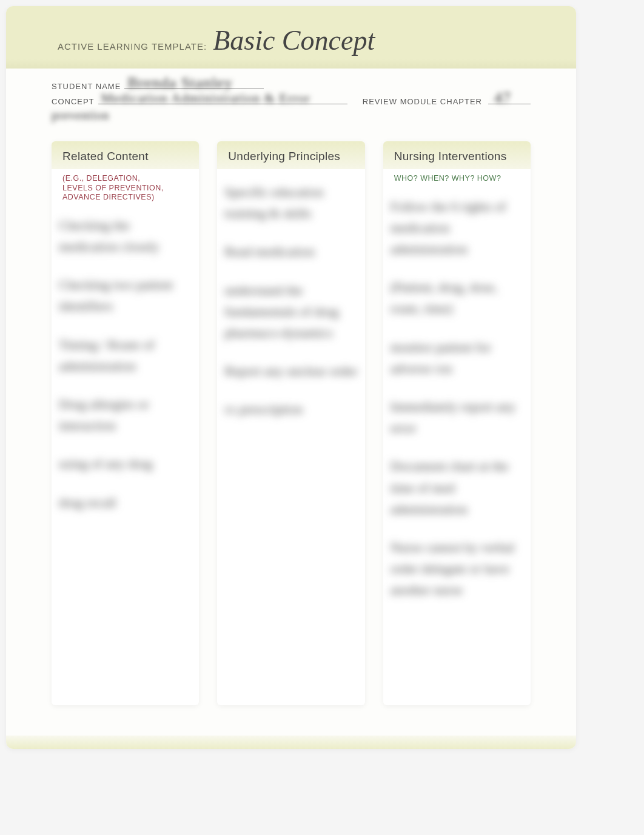 Image resolution: width=644 pixels, height=835 pixels. I want to click on principles-body-blurred: Specific education training & skills Rea…, so click(291, 309).